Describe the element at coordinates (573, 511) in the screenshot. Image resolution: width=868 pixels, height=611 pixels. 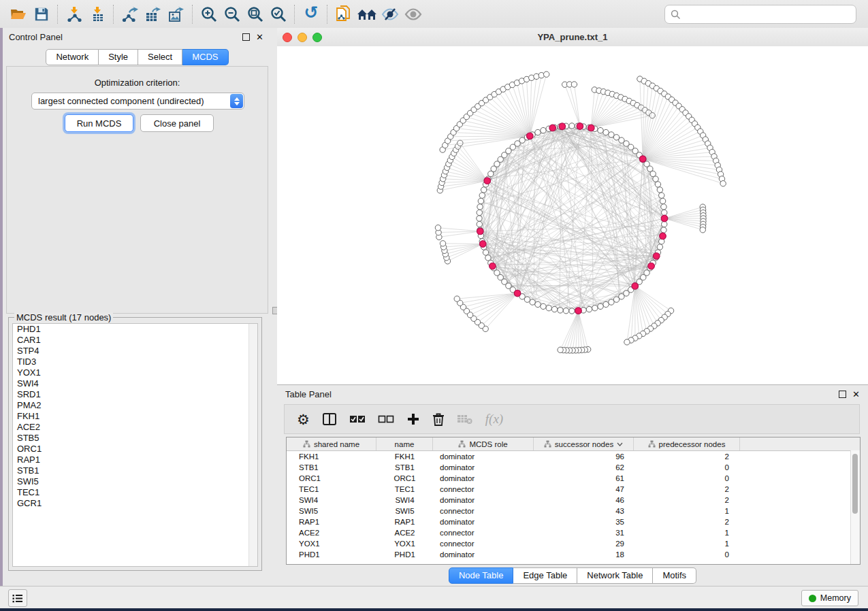
I see `table-row: SWI5SWI5connector431` at that location.